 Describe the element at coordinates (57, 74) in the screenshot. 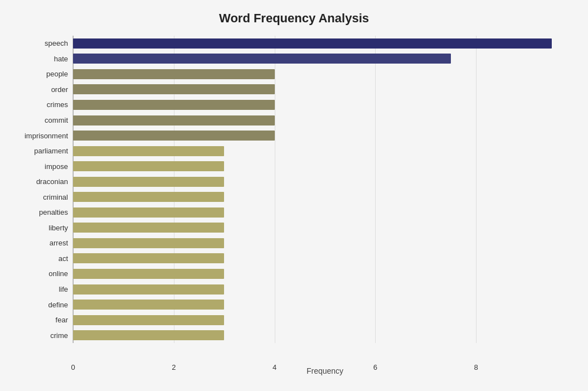

I see `y-label-people: people` at that location.